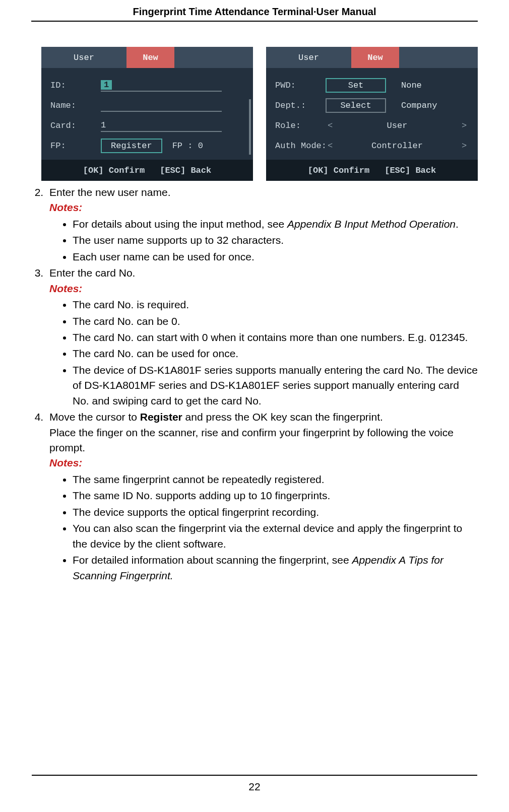 This screenshot has width=509, height=812. Describe the element at coordinates (424, 106) in the screenshot. I see `dept-status: Company` at that location.